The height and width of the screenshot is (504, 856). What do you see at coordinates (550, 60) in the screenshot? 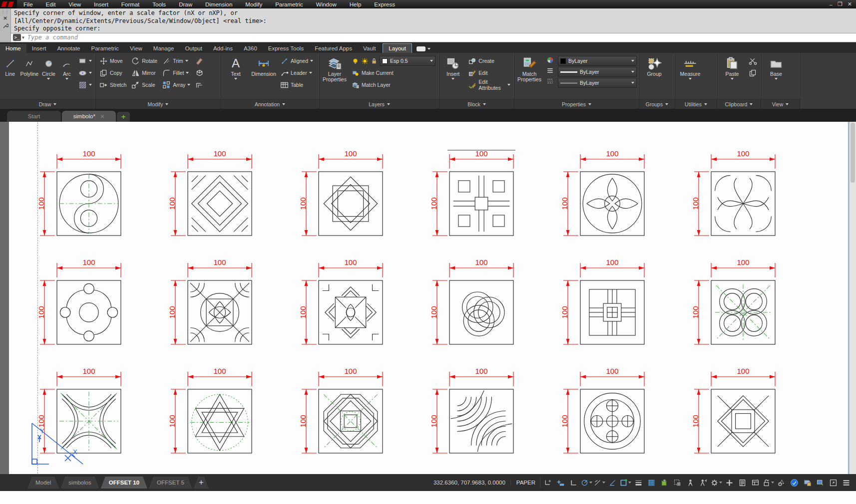
I see `color-wheel-icon` at bounding box center [550, 60].